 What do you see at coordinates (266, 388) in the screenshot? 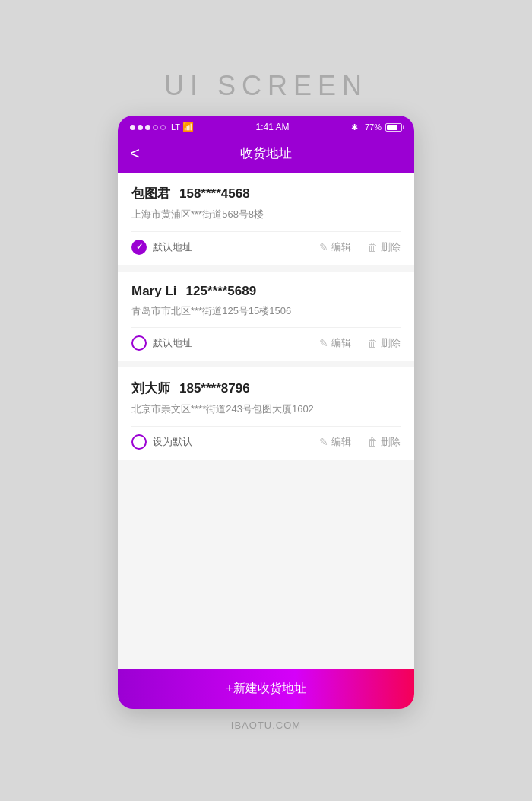
I see `address-header-3: 刘大师 185****8796` at bounding box center [266, 388].